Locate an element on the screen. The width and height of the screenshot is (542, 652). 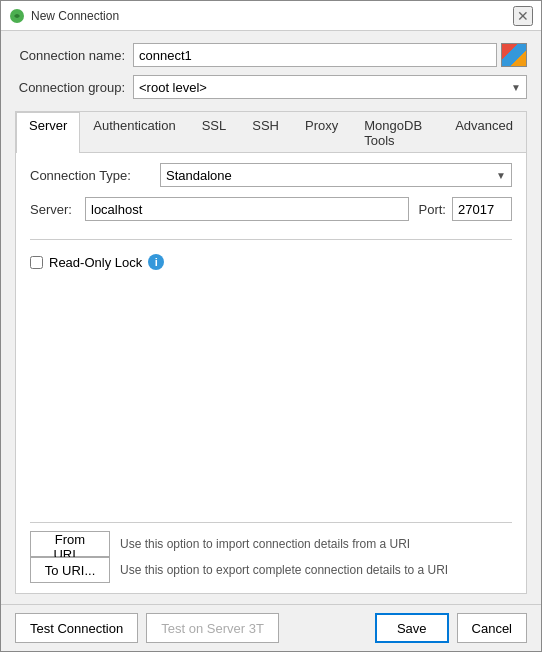
connection-group-select: <root level> is located at coordinates (330, 87).